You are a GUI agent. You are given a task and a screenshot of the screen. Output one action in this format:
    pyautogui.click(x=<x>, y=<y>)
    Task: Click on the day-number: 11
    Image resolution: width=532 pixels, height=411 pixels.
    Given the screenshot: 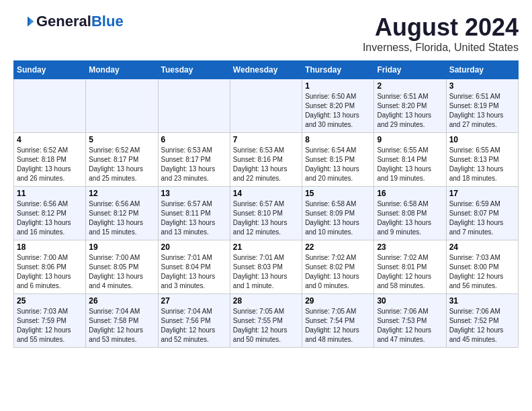 What is the action you would take?
    pyautogui.click(x=50, y=193)
    